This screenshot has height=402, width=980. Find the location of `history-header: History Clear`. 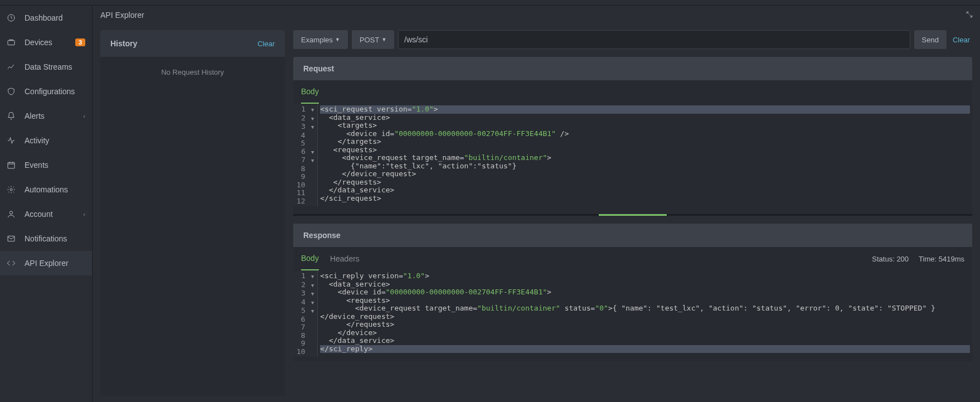

history-header: History Clear is located at coordinates (193, 43).